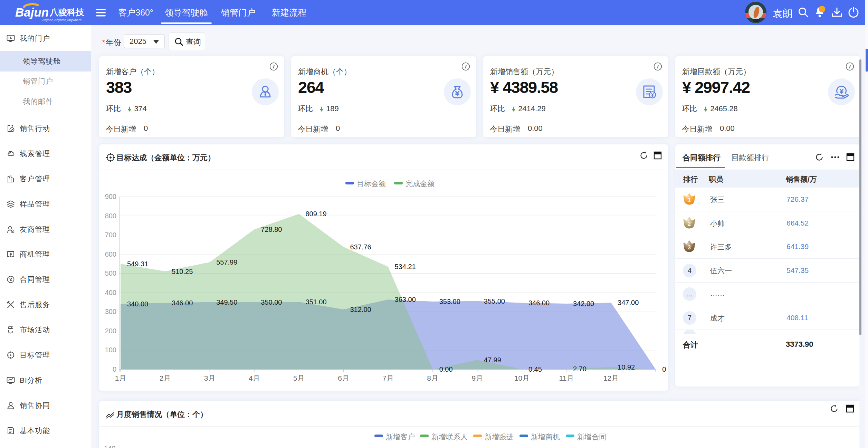 This screenshot has height=448, width=868. I want to click on svg-text: 351.00, so click(316, 302).